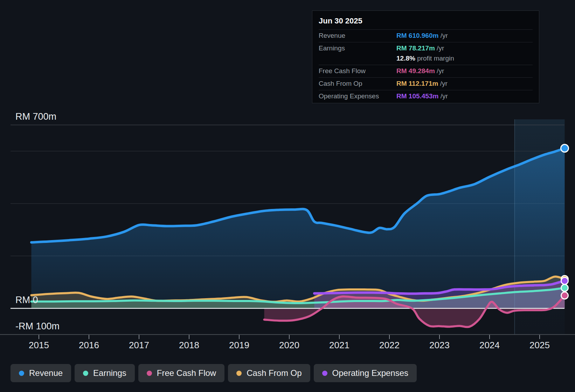 The width and height of the screenshot is (575, 392). What do you see at coordinates (269, 373) in the screenshot?
I see `legend-item-cashop: Cash From Op` at bounding box center [269, 373].